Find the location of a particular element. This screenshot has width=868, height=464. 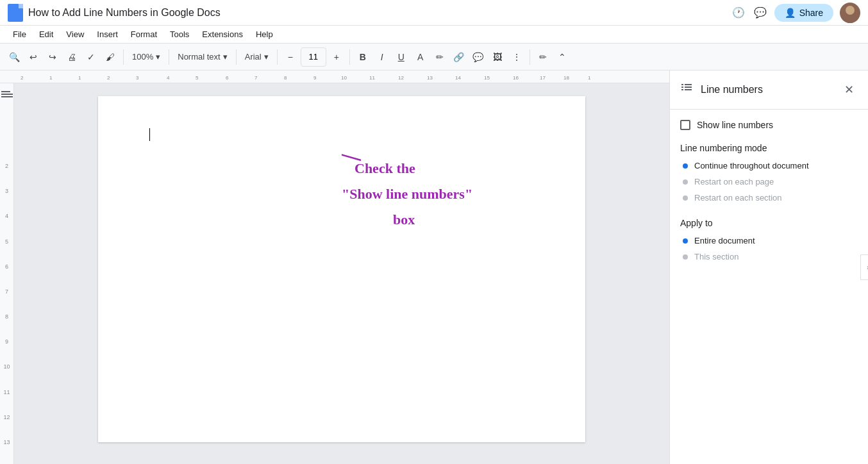

ruler-num-12: 12 is located at coordinates (6, 427).